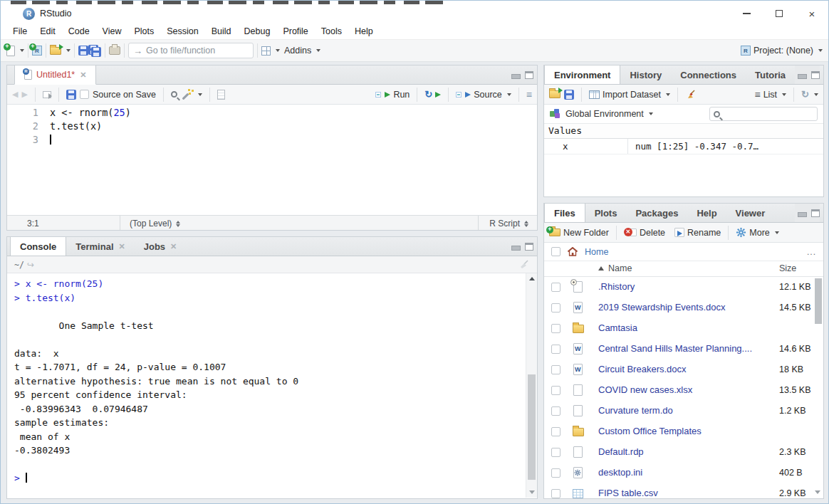 The image size is (829, 504). I want to click on tab-terminal: Terminal✕, so click(100, 246).